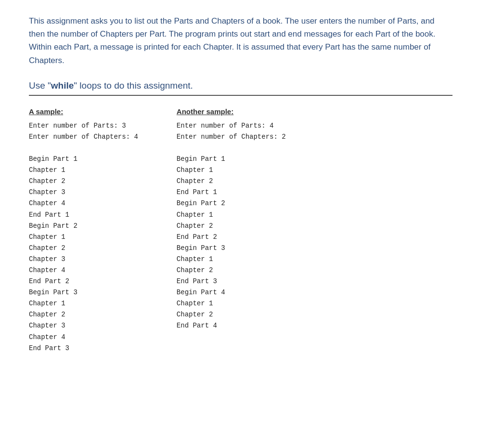 The image size is (504, 432). What do you see at coordinates (241, 40) in the screenshot?
I see `description-text: This assignment asks you to list out the…` at bounding box center [241, 40].